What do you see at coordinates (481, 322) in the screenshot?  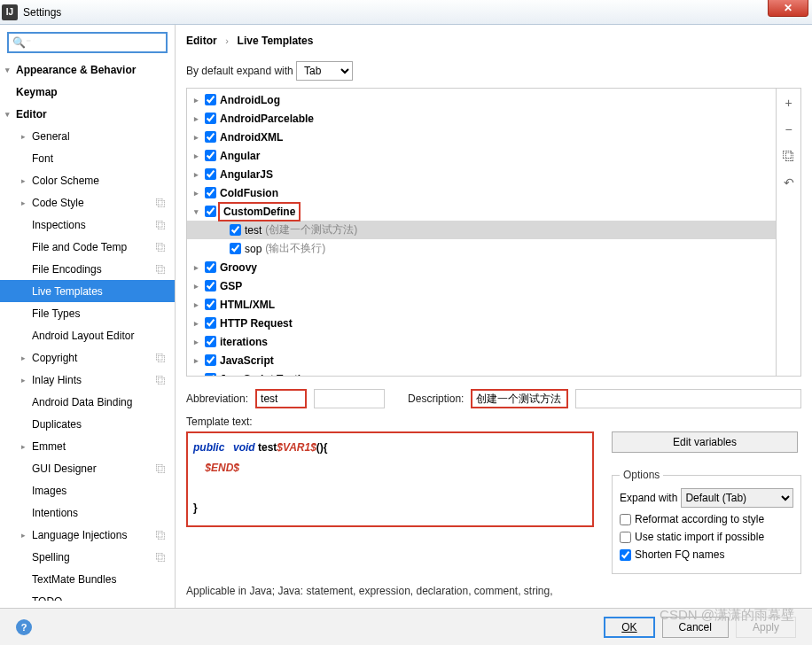 I see `group-http-request: ▸HTTP Request` at bounding box center [481, 322].